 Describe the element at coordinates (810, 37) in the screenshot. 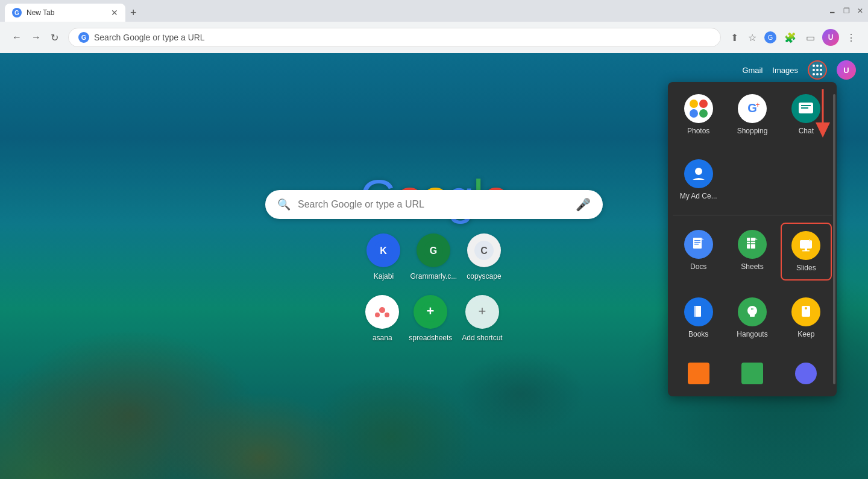

I see `sidebar-toggle-icon: ▭` at that location.